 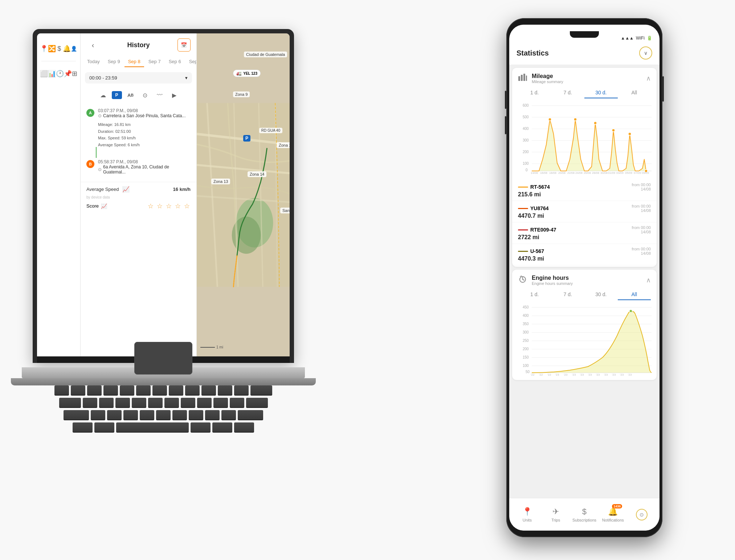 What do you see at coordinates (584, 94) in the screenshot?
I see `mileage-period-tabs: 1 d. 7 d. 30 d. All` at bounding box center [584, 94].